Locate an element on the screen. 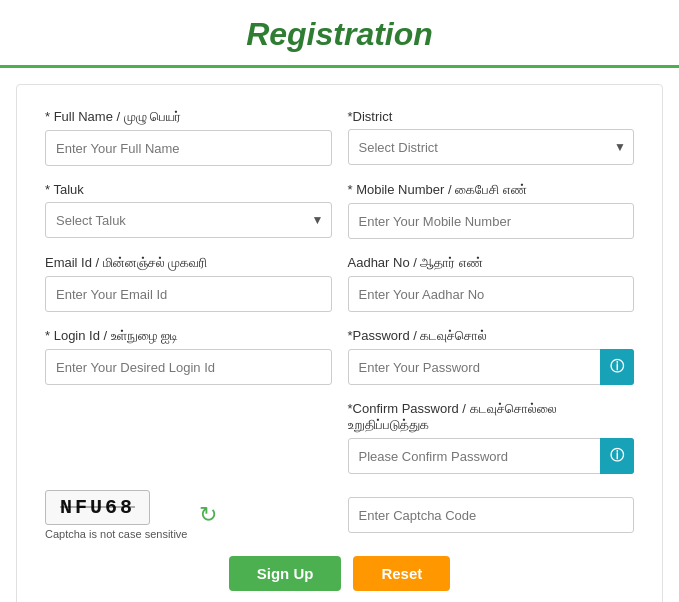  loginid-group: * Login Id / உள்நுழை ஐடி is located at coordinates (188, 356).